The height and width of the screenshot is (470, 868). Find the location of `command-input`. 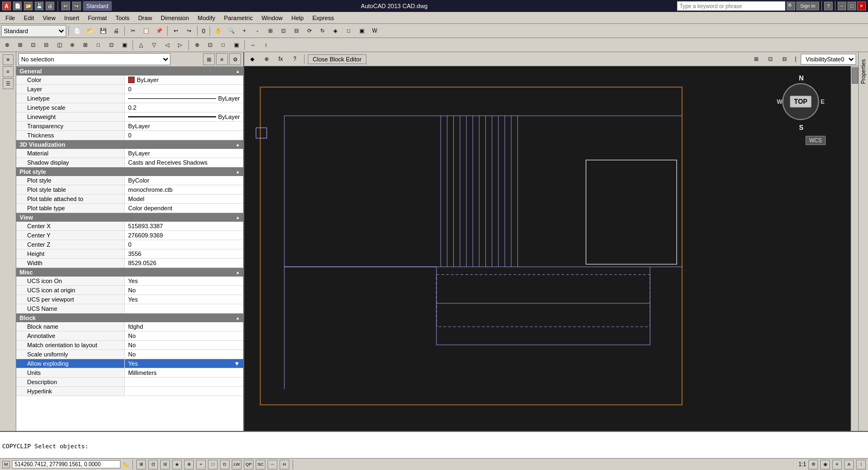

command-input is located at coordinates (434, 453).